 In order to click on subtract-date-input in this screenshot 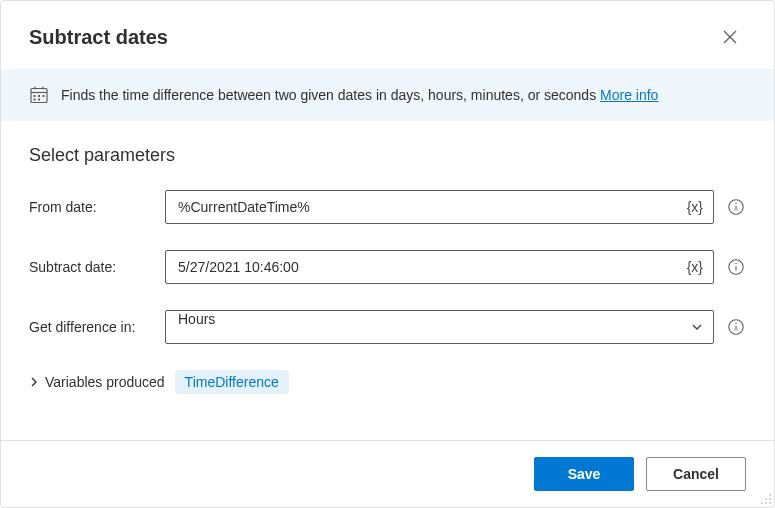, I will do `click(422, 267)`.